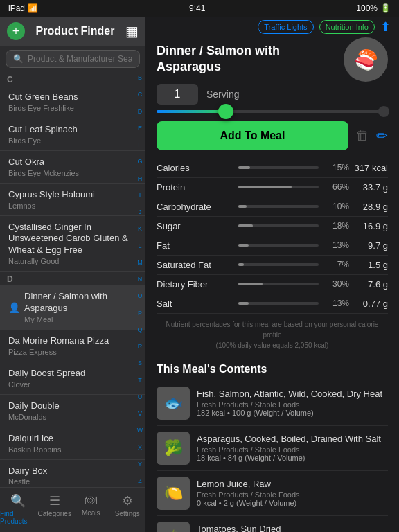 The image size is (399, 532). I want to click on categories-icon: ☰, so click(55, 501).